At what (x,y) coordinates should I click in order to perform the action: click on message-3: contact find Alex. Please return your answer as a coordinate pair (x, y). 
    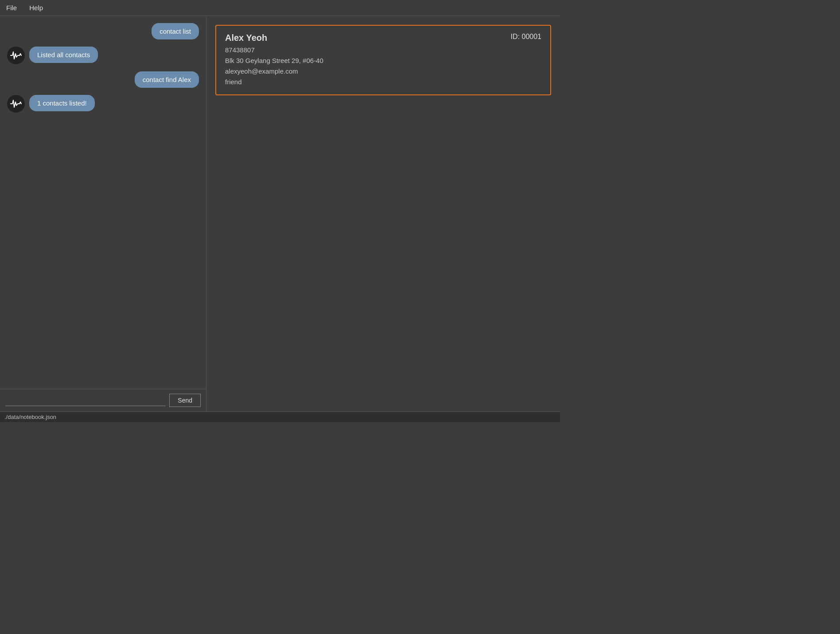
    Looking at the image, I should click on (103, 80).